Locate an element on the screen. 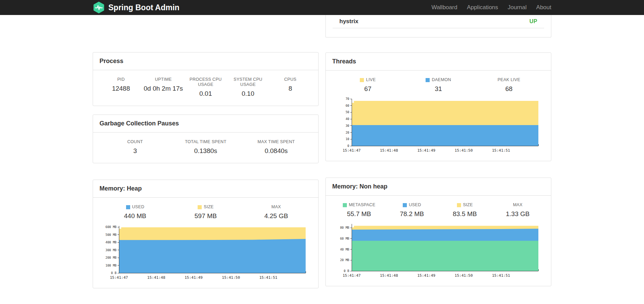 Image resolution: width=644 pixels, height=304 pixels. memory-nonheap-panel-title: Memory: Non heap is located at coordinates (438, 187).